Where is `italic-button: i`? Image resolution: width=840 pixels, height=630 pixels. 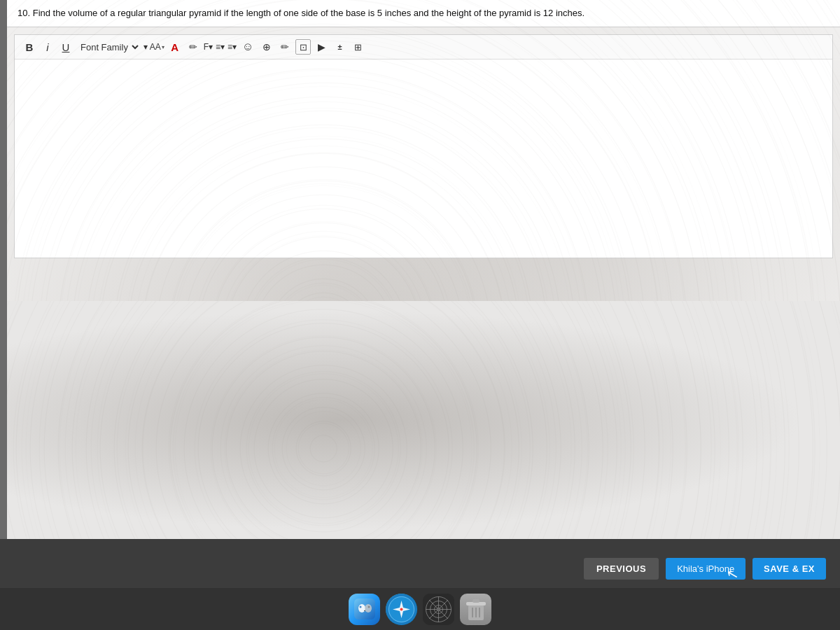 italic-button: i is located at coordinates (48, 47).